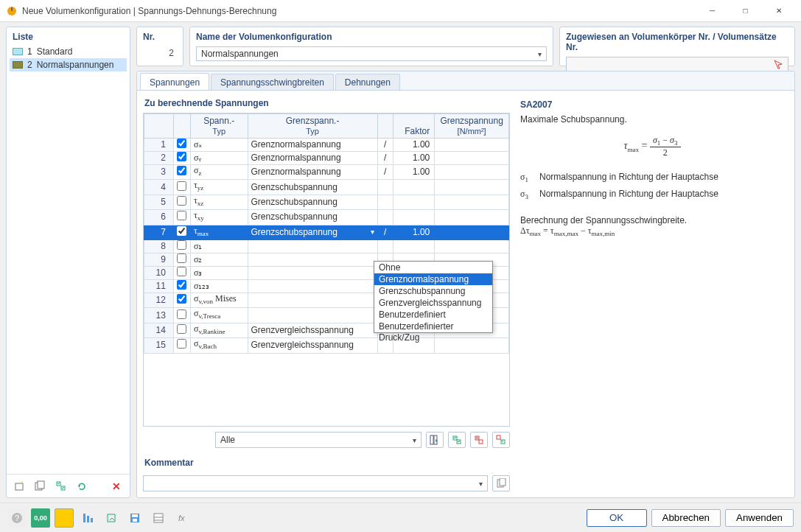 Image resolution: width=801 pixels, height=532 pixels. I want to click on nr-value: 2, so click(160, 53).